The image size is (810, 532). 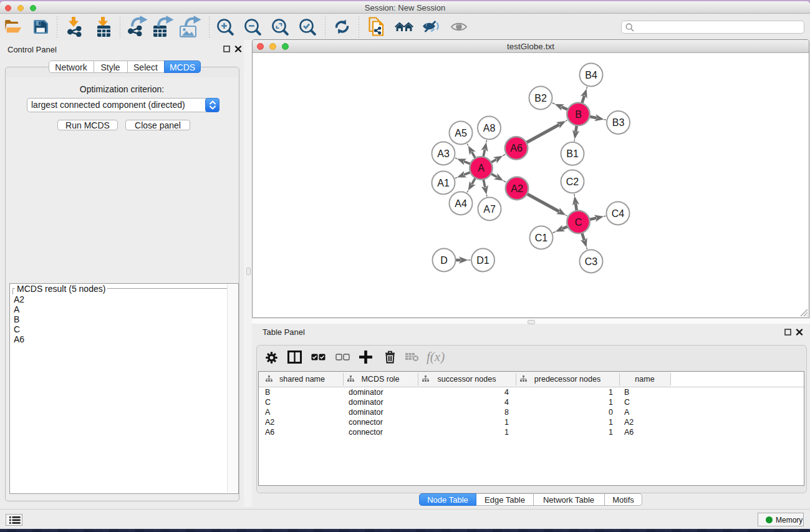 I want to click on svg-text: B2, so click(x=541, y=99).